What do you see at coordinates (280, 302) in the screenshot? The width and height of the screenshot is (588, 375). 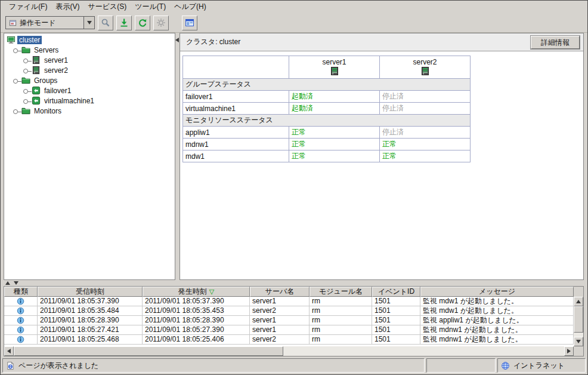 I see `log-cell-server: server1` at bounding box center [280, 302].